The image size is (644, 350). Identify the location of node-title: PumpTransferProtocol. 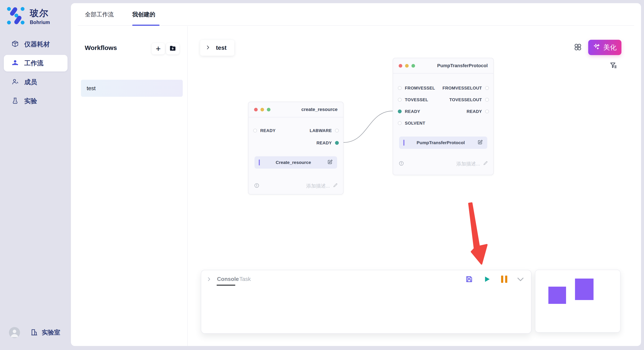
(462, 66).